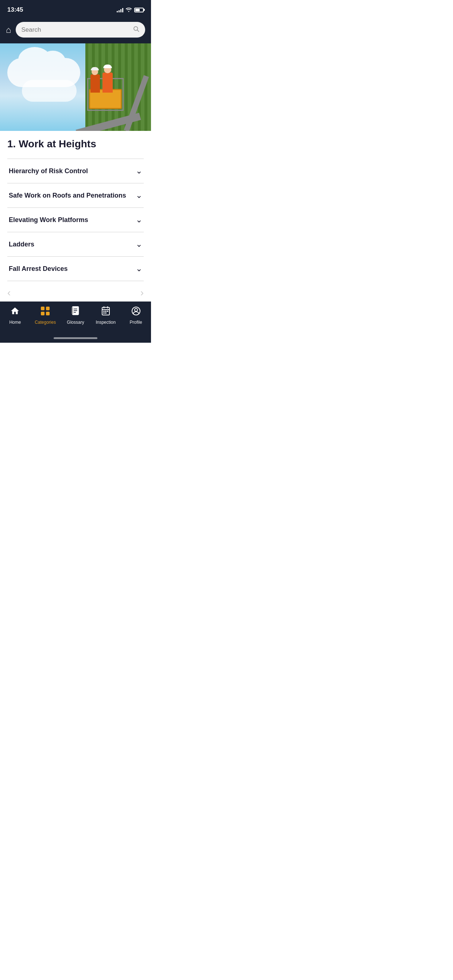 This screenshot has height=980, width=453. What do you see at coordinates (76, 30) in the screenshot?
I see `search-input` at bounding box center [76, 30].